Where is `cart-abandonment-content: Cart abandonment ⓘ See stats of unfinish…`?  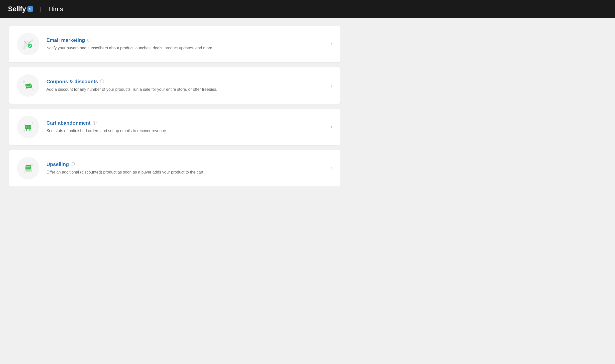 cart-abandonment-content: Cart abandonment ⓘ See stats of unfinish… is located at coordinates (186, 127).